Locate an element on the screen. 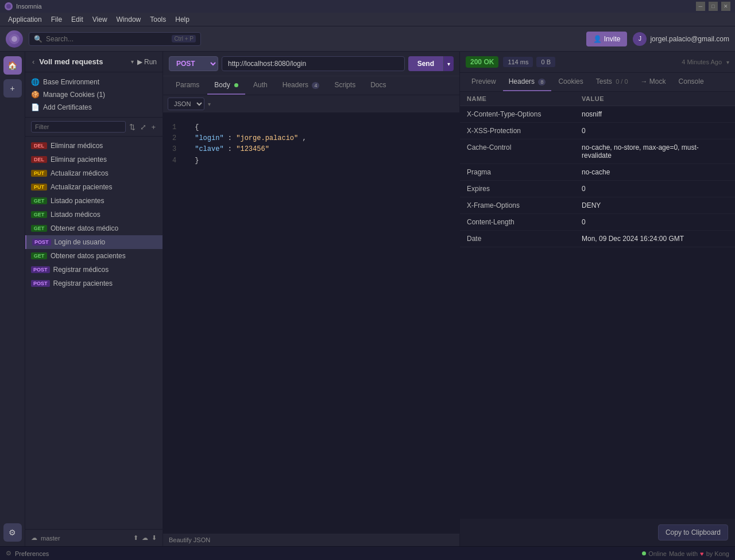 The width and height of the screenshot is (735, 560). tab-params: Params is located at coordinates (187, 85).